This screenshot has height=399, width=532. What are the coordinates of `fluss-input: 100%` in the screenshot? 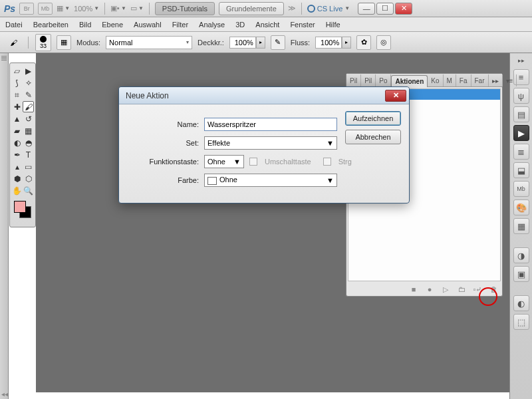 It's located at (329, 43).